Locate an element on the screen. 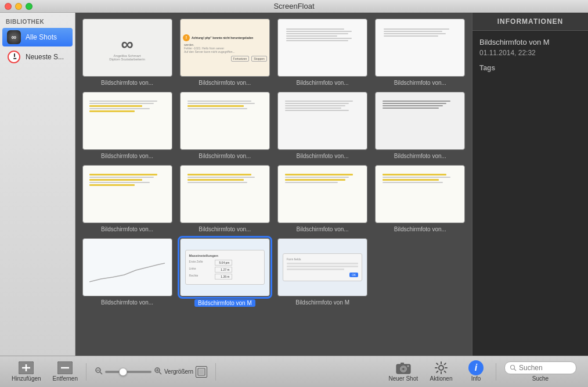 This screenshot has width=588, height=387. search-label: Suche is located at coordinates (540, 379).